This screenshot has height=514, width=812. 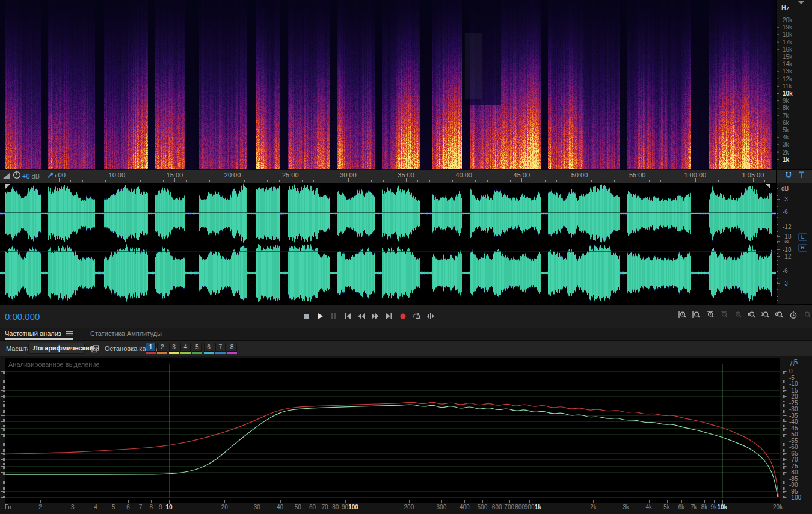 I want to click on timeline-label: 1:05:00, so click(x=753, y=175).